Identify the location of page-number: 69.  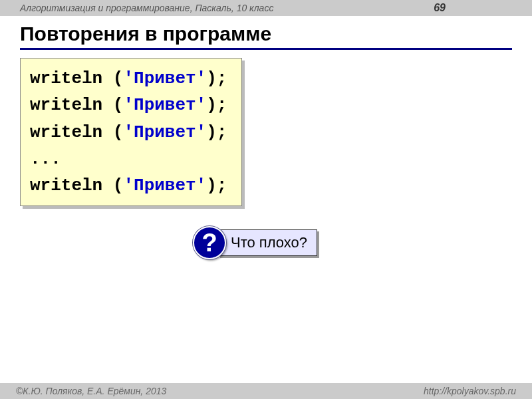
(440, 8).